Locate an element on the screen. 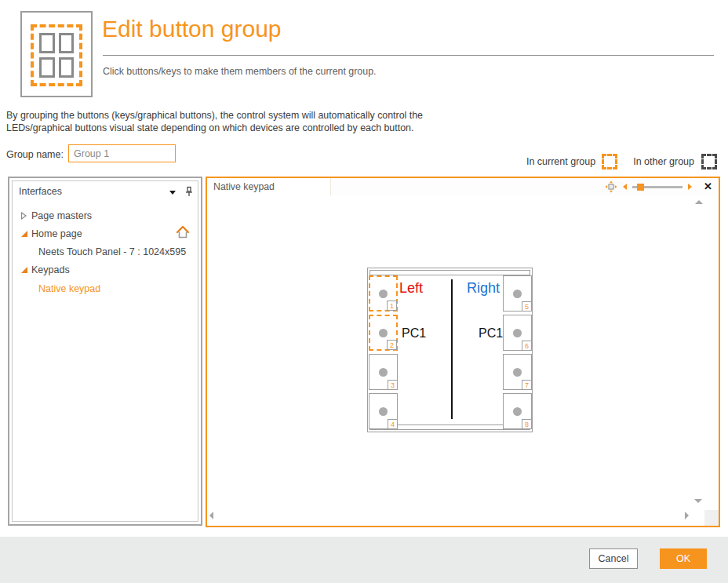  scrollbar-corner is located at coordinates (712, 518).